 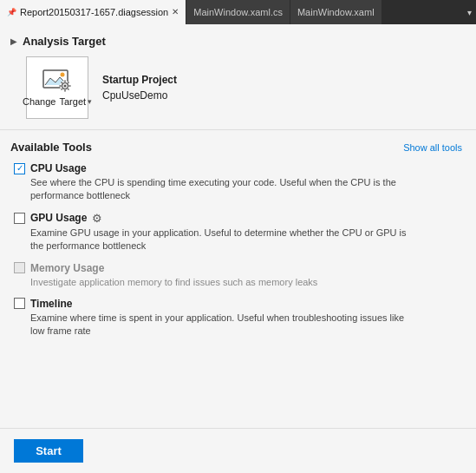 What do you see at coordinates (19, 304) in the screenshot?
I see `timeline-checkbox` at bounding box center [19, 304].